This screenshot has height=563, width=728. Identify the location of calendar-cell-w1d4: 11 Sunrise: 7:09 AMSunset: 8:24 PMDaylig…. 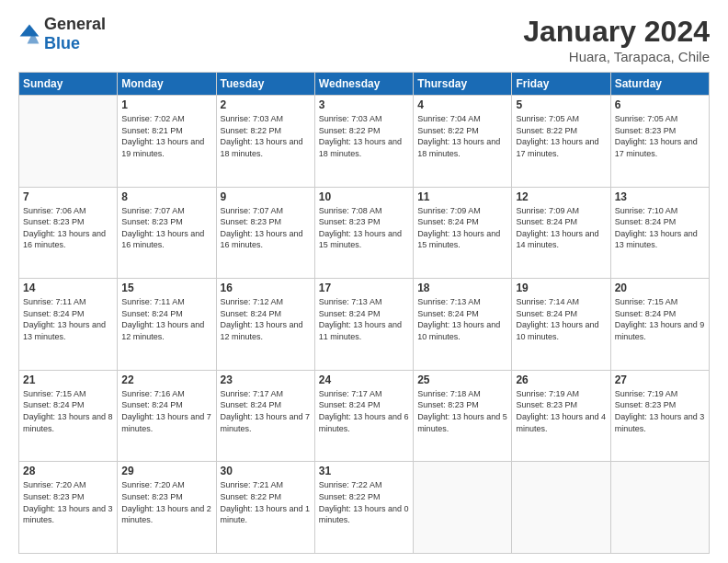
(463, 233).